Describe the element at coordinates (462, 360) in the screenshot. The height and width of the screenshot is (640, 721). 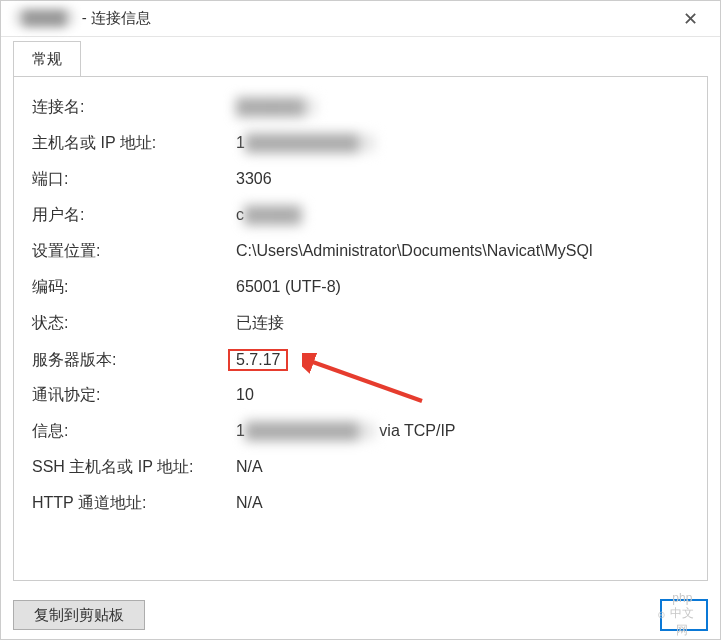
I see `value-server-version: 5.7.17` at that location.